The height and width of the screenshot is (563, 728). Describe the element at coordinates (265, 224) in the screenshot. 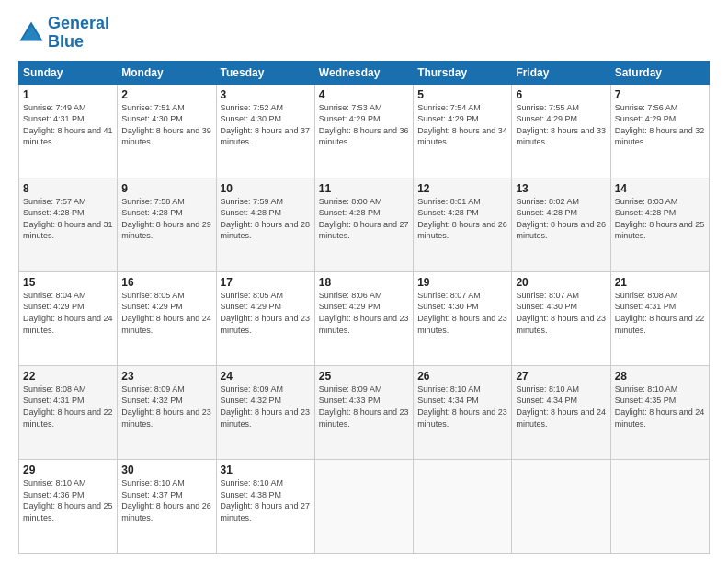

I see `day-cell-10: 10Sunrise: 7:59 AMSunset: 4:28 PMDayligh…` at that location.